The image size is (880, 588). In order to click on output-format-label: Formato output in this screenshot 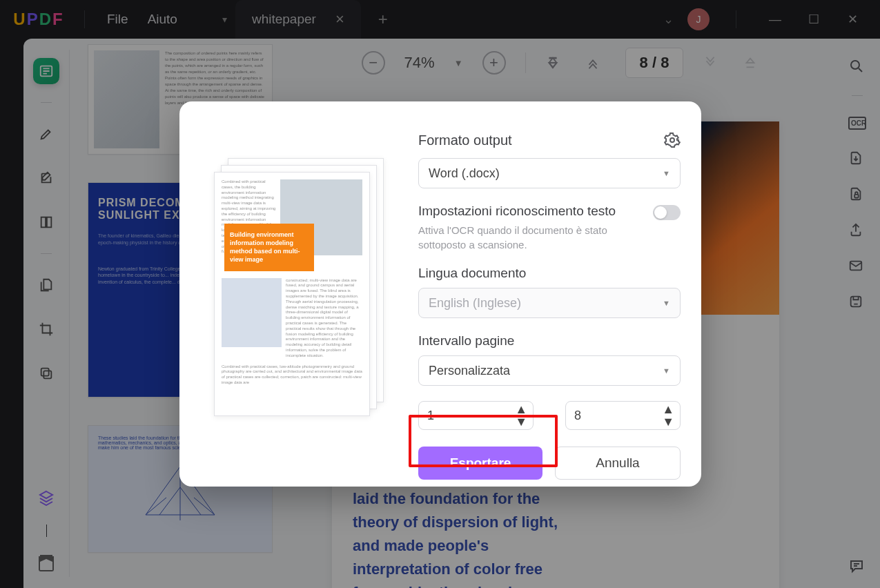, I will do `click(465, 141)`.